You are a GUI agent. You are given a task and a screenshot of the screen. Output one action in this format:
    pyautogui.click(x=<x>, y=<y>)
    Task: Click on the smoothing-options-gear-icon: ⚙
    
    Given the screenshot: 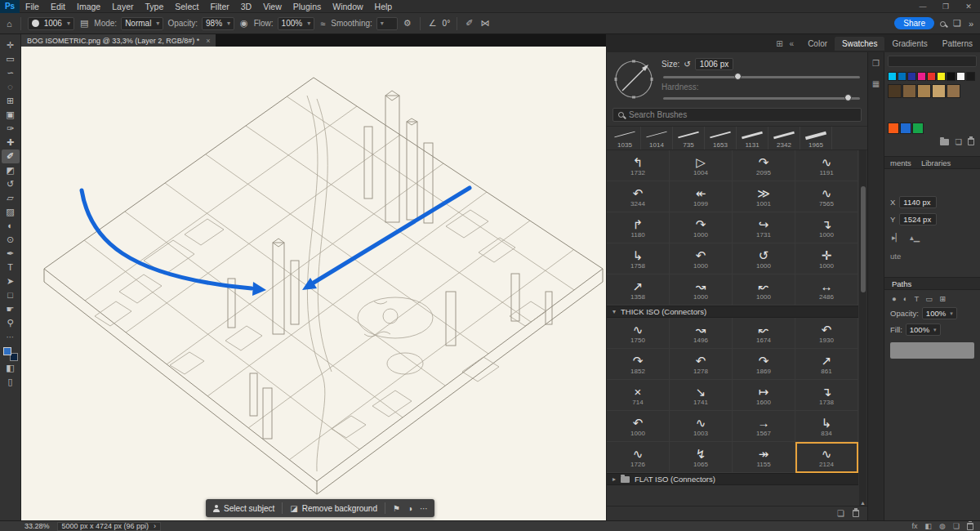 What is the action you would take?
    pyautogui.click(x=408, y=23)
    